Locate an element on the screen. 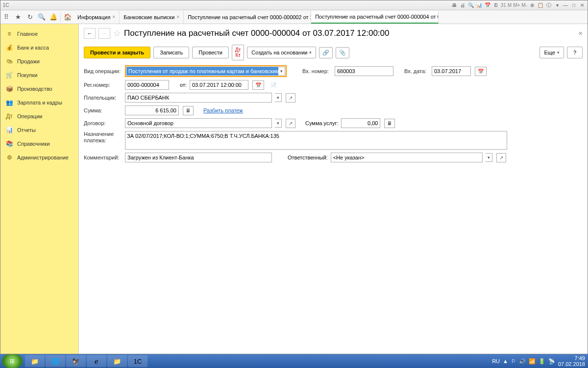 This screenshot has width=588, height=368. comment-input is located at coordinates (198, 158).